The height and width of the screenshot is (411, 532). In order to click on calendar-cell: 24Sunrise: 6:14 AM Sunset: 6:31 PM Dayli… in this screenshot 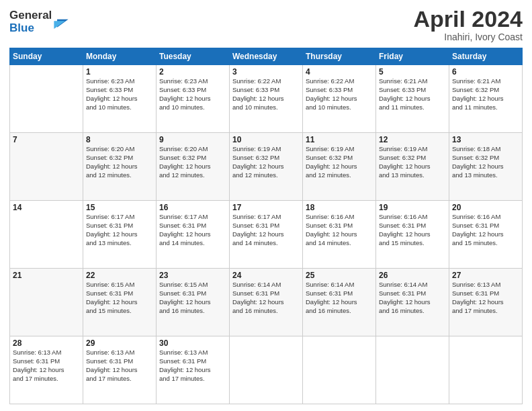, I will do `click(266, 302)`.